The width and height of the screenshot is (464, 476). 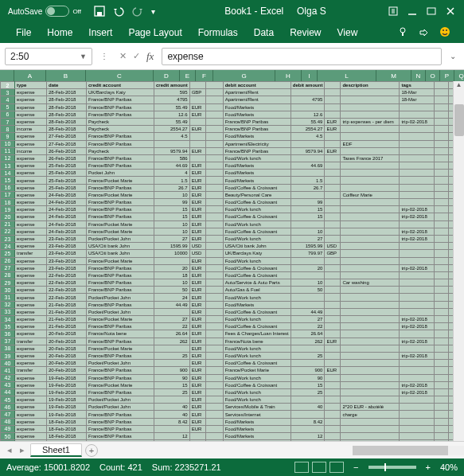 I want to click on column-header: B, so click(x=66, y=76).